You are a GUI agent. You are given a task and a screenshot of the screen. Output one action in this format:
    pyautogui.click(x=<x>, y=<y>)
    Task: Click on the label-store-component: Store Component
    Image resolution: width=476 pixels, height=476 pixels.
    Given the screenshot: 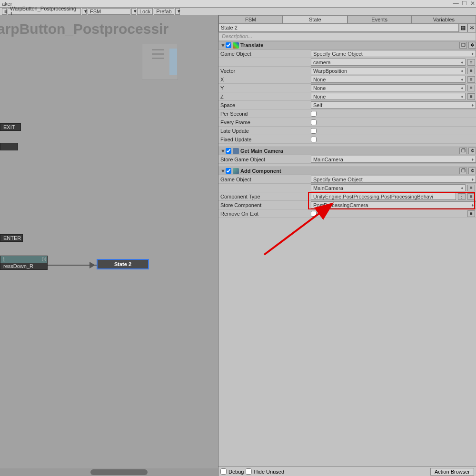 What is the action you would take?
    pyautogui.click(x=265, y=205)
    